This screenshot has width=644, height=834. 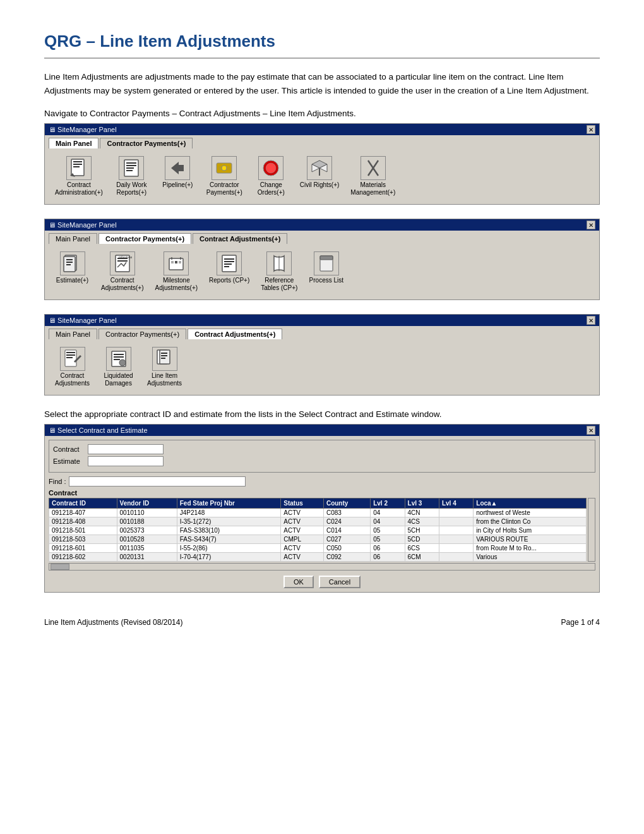 I want to click on panel2-icon-contract-adj: milestone ContractAdjustments(+), so click(x=122, y=272).